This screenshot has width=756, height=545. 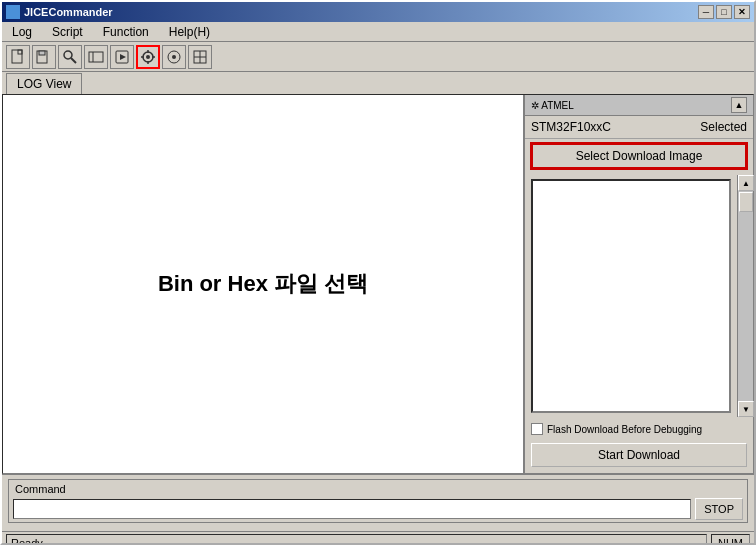 What do you see at coordinates (352, 509) in the screenshot?
I see `command-input` at bounding box center [352, 509].